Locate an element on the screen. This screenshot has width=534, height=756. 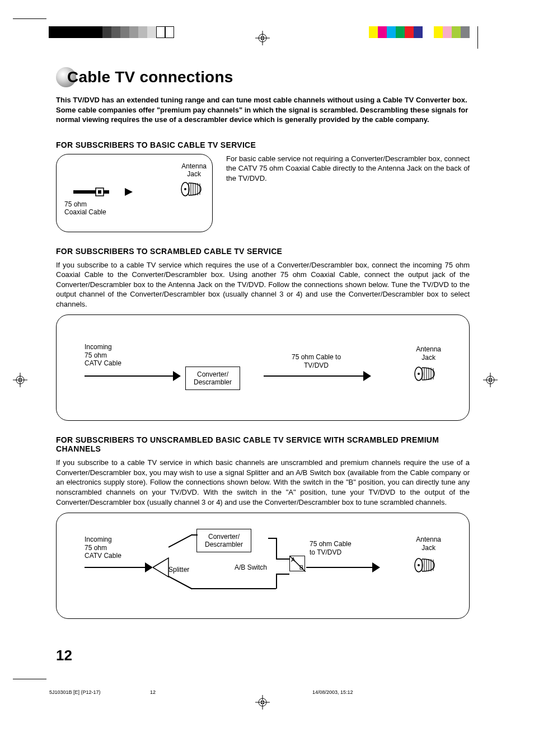
print-colorbar-grayscale is located at coordinates (111, 32).